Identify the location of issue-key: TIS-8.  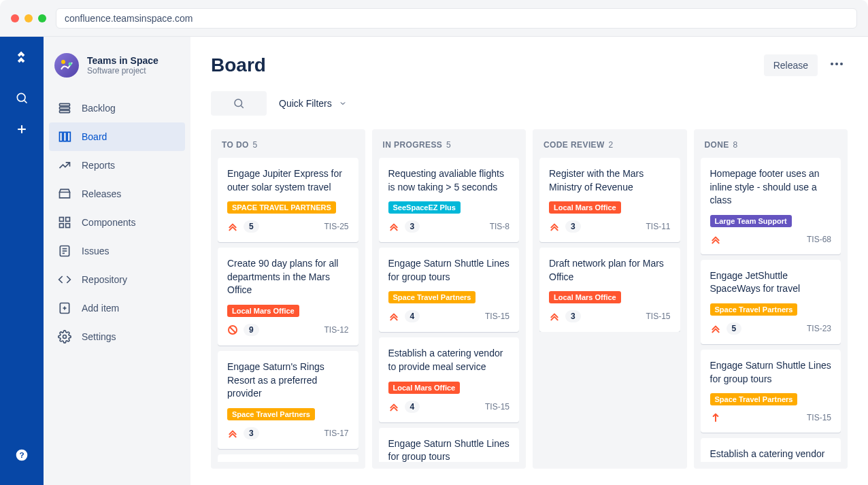
(499, 227).